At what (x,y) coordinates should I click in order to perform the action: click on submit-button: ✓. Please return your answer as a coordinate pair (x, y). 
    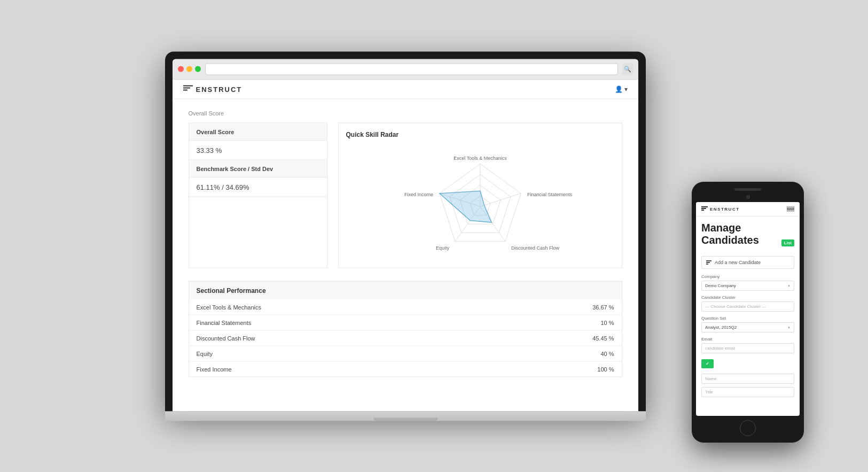
    Looking at the image, I should click on (707, 363).